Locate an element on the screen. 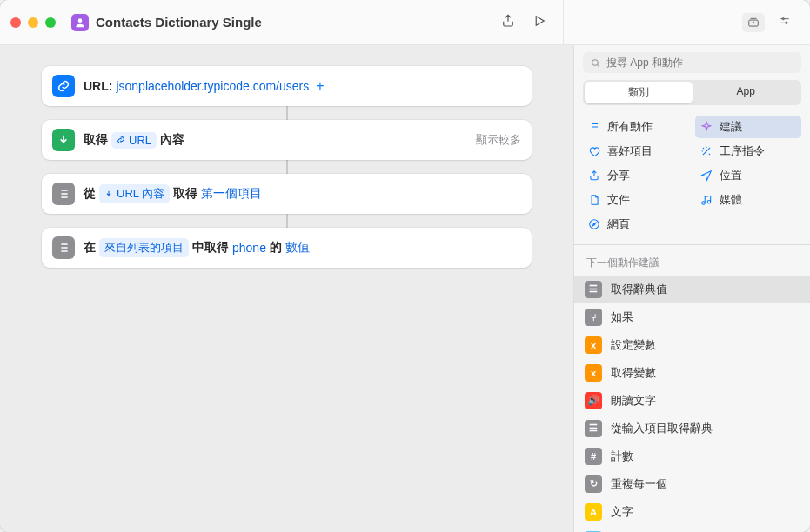  url-label: URL: is located at coordinates (97, 86).